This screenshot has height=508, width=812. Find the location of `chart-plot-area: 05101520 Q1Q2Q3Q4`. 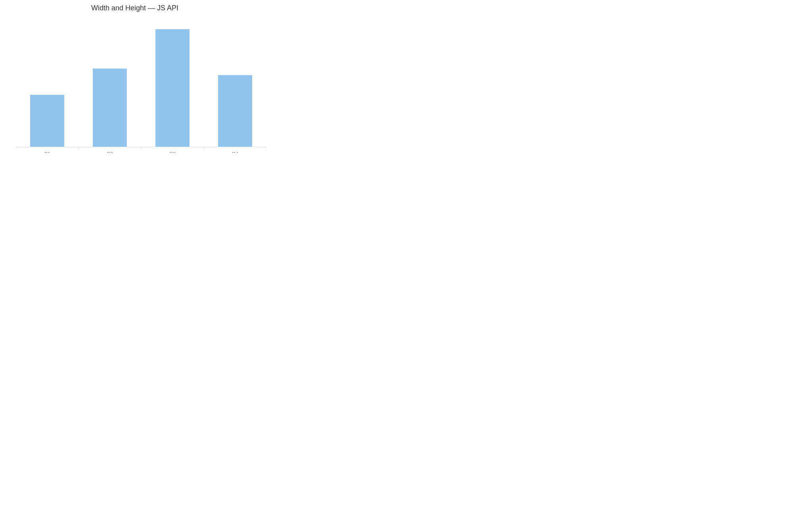

chart-plot-area: 05101520 Q1Q2Q3Q4 is located at coordinates (141, 84).